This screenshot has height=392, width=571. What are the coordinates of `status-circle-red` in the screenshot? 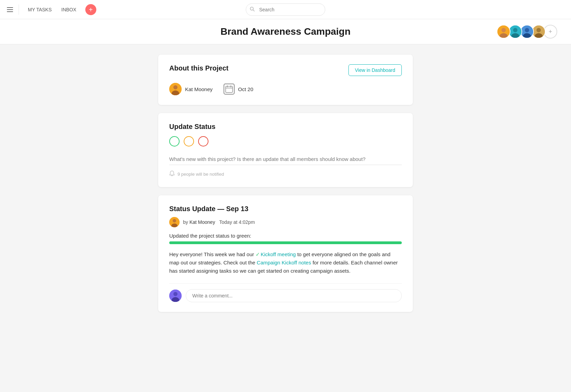 It's located at (203, 141).